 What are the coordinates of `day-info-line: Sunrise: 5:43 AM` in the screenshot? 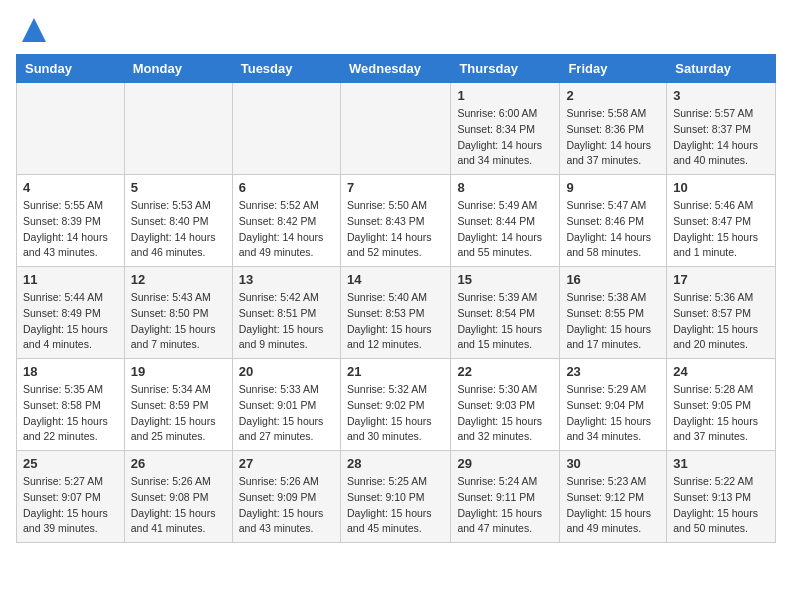 It's located at (178, 298).